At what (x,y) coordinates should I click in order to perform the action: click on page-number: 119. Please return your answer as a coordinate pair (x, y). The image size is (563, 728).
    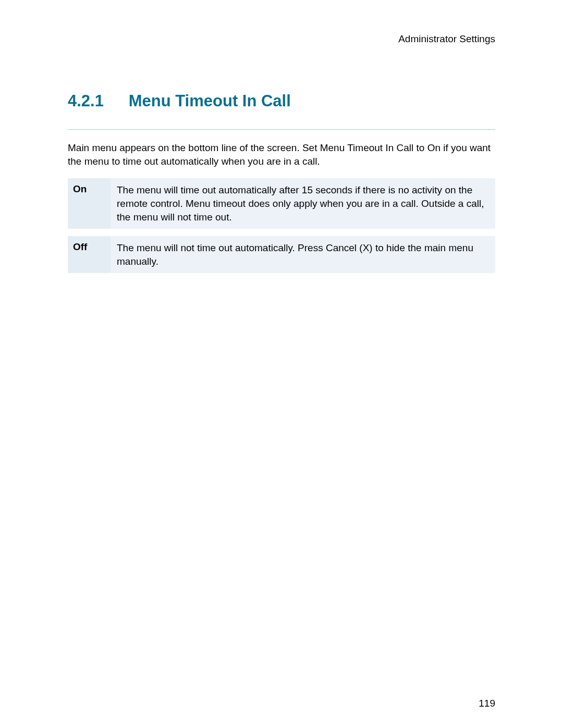
    Looking at the image, I should click on (487, 704).